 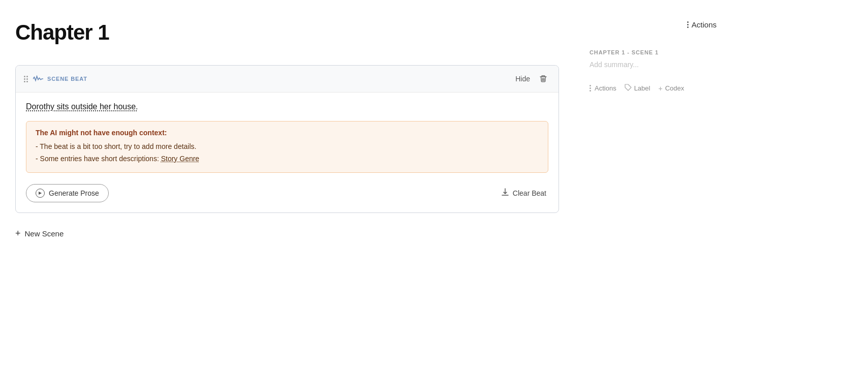 What do you see at coordinates (40, 193) in the screenshot?
I see `play-icon: ▶` at bounding box center [40, 193].